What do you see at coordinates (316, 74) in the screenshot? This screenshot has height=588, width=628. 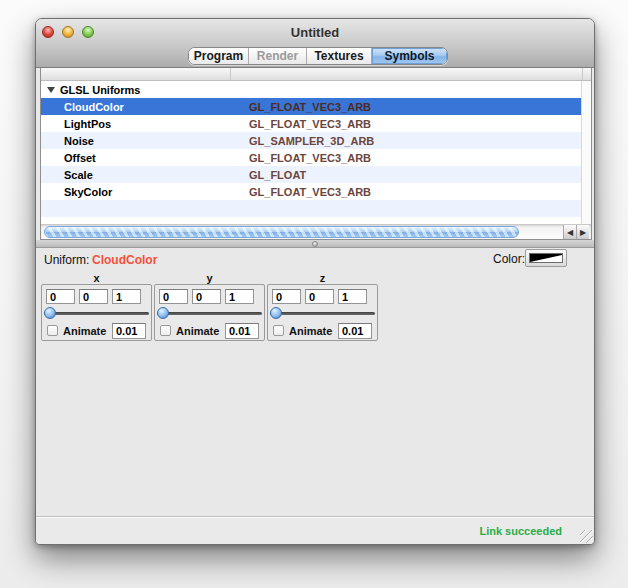 I see `list-header` at bounding box center [316, 74].